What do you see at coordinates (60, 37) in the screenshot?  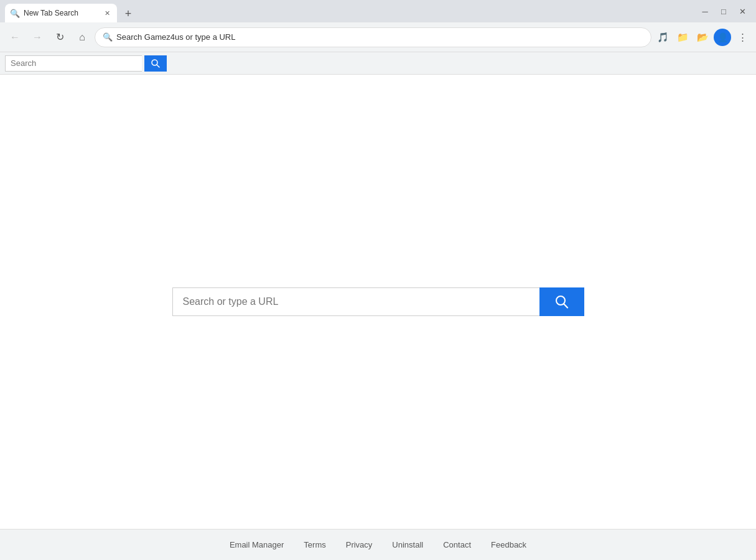 I see `refresh-button: ↻` at bounding box center [60, 37].